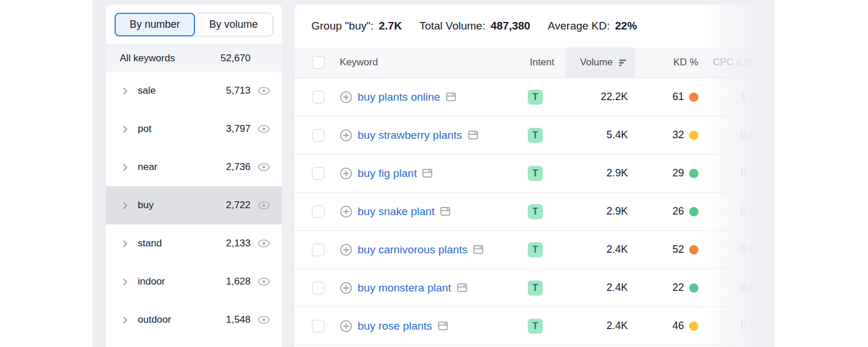 The height and width of the screenshot is (347, 868). I want to click on cpc-value: 0.5, so click(748, 288).